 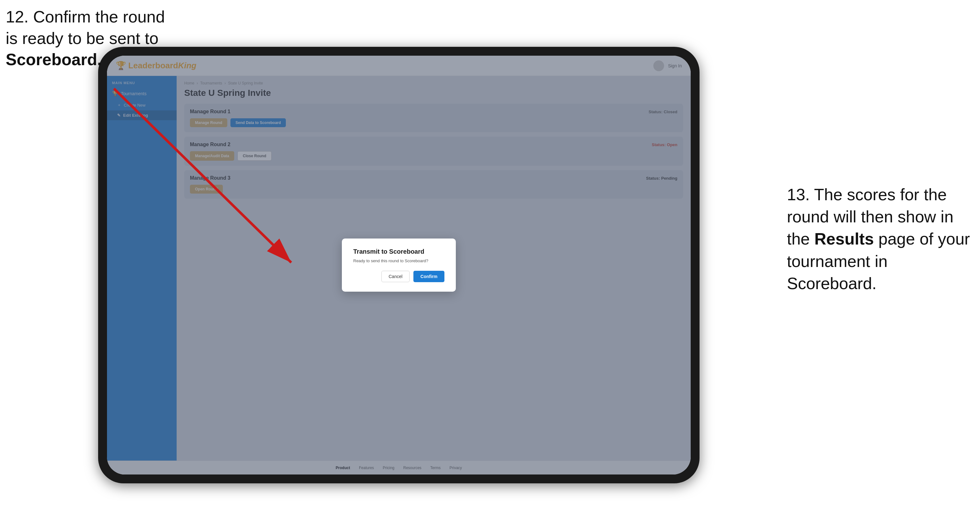 I want to click on cancel-button: Cancel, so click(x=396, y=276).